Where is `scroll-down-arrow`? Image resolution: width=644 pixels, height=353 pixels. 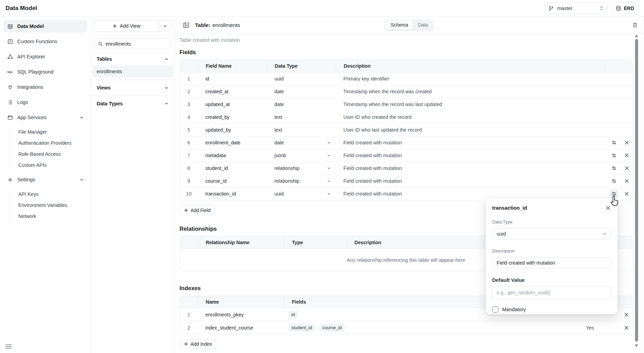
scroll-down-arrow is located at coordinates (636, 346).